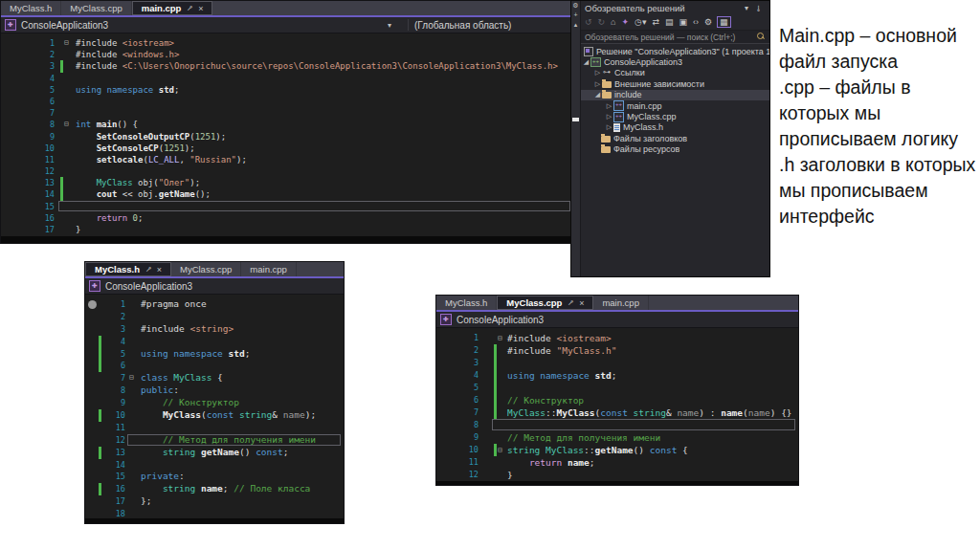 Image resolution: width=980 pixels, height=549 pixels. I want to click on explorer-search-box: Обозреватель решений — поиск (Ctrl+;), so click(676, 37).